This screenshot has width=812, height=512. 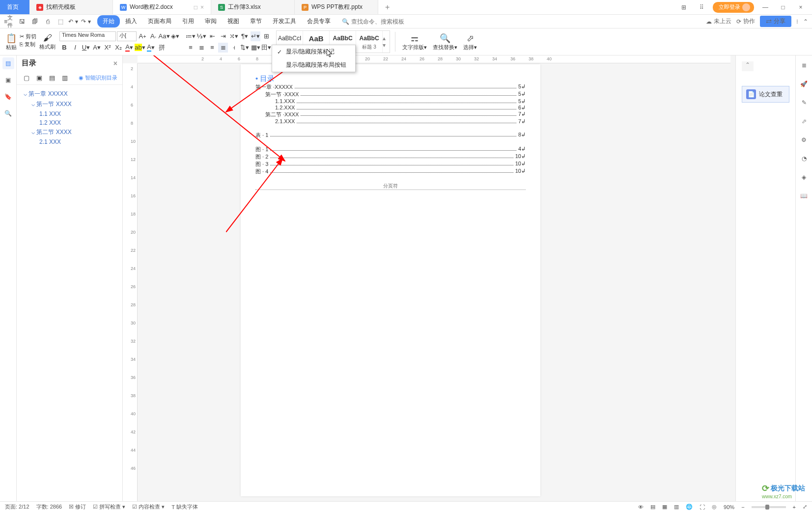 What do you see at coordinates (234, 36) in the screenshot?
I see `sort: ⤭▾` at bounding box center [234, 36].